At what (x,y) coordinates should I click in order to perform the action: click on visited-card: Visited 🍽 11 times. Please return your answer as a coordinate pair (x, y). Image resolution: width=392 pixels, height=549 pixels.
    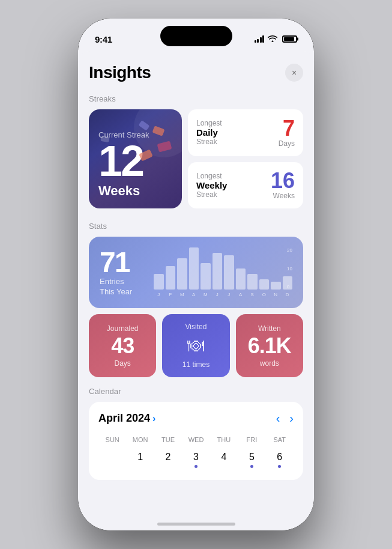
    Looking at the image, I should click on (196, 346).